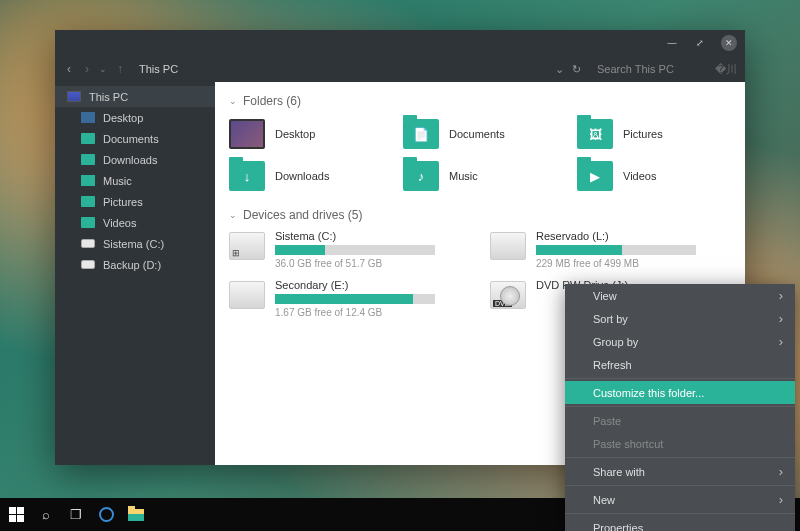 Image resolution: width=800 pixels, height=531 pixels. Describe the element at coordinates (158, 69) in the screenshot. I see `breadcrumb: This PC` at that location.